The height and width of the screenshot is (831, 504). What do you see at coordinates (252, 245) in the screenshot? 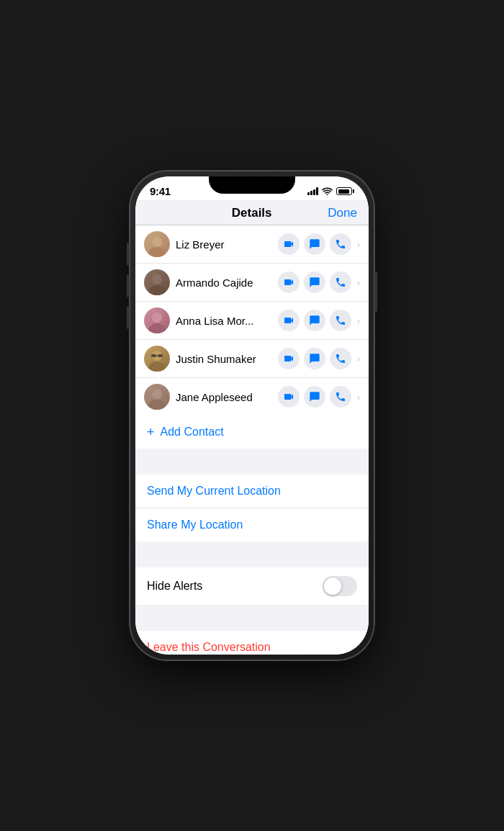
I see `contact-row: Liz Breyer ›` at bounding box center [252, 245].